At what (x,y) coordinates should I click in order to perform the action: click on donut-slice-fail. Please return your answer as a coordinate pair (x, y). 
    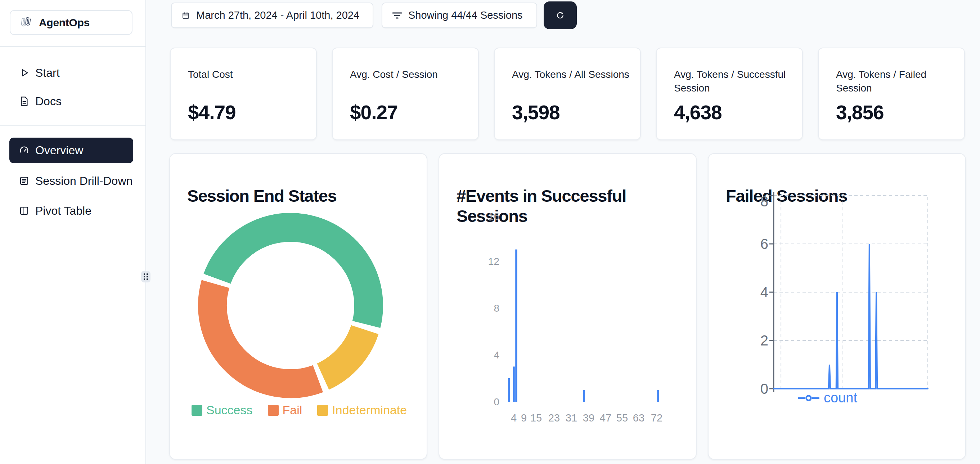
    Looking at the image, I should click on (265, 334).